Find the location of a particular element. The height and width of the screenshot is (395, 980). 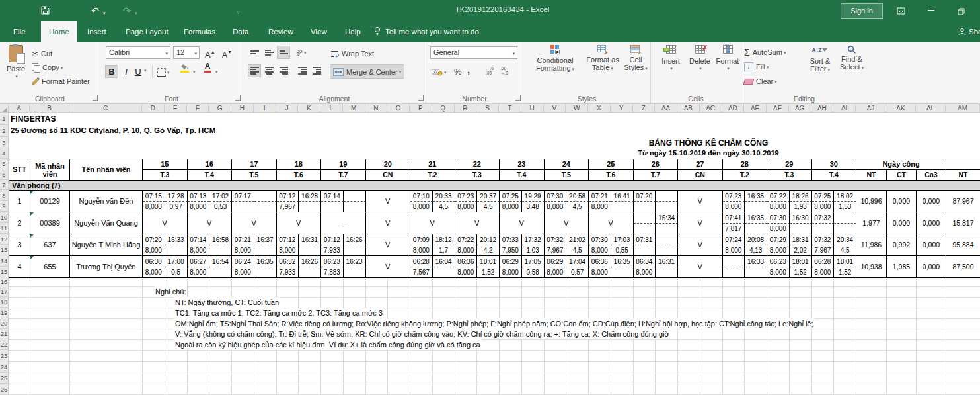

header-day-cell: 20 is located at coordinates (389, 165).